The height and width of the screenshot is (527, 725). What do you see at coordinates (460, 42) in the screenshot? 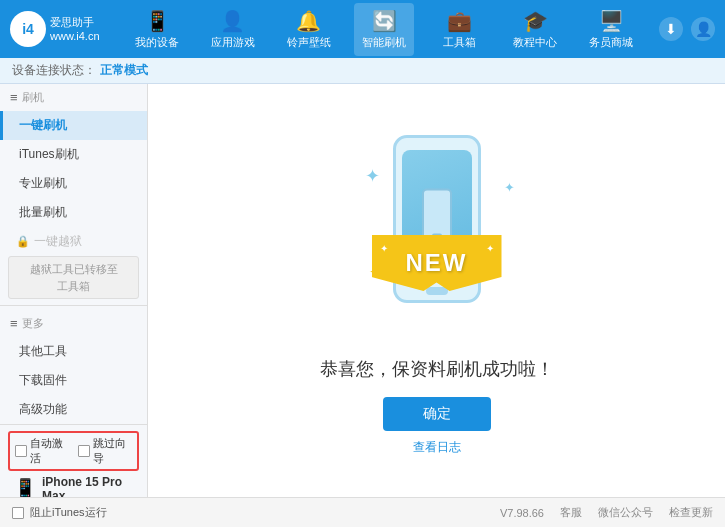
I see `nav-toolbox-label: 工具箱` at bounding box center [460, 42].